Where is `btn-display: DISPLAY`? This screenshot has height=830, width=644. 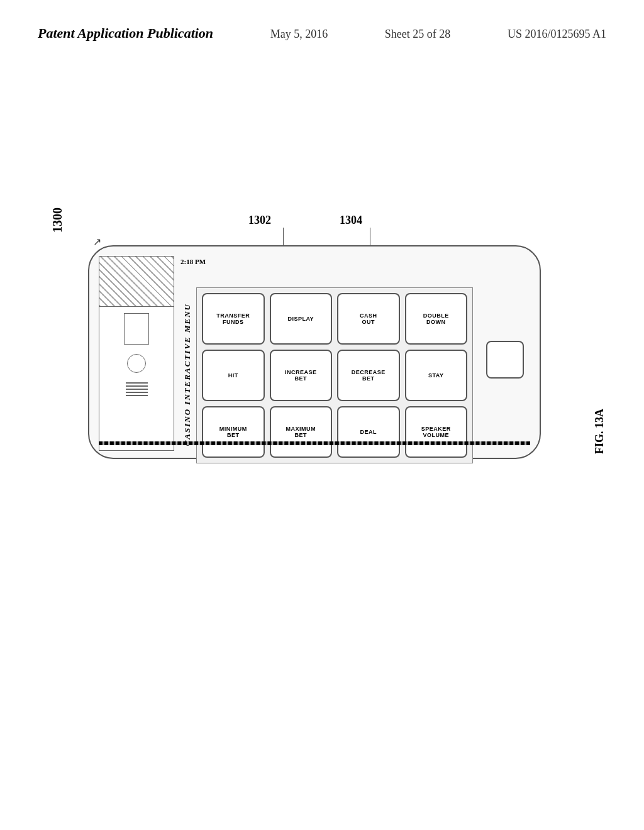 btn-display: DISPLAY is located at coordinates (301, 319).